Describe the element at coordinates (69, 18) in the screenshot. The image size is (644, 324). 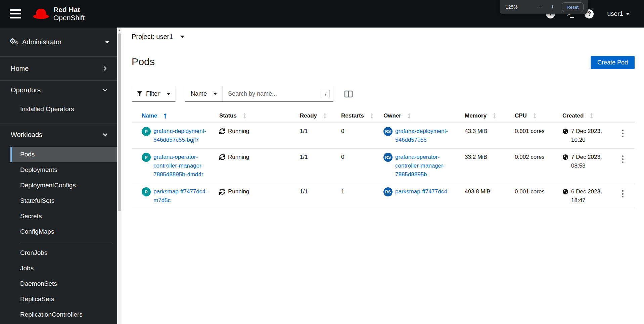
I see `brand-line2: OpenShift` at that location.